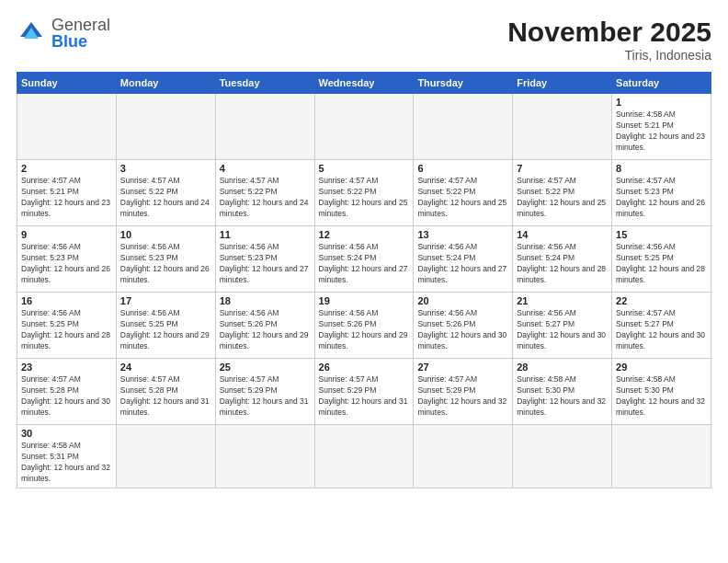 This screenshot has width=728, height=563. Describe the element at coordinates (463, 301) in the screenshot. I see `day-number: 20` at that location.